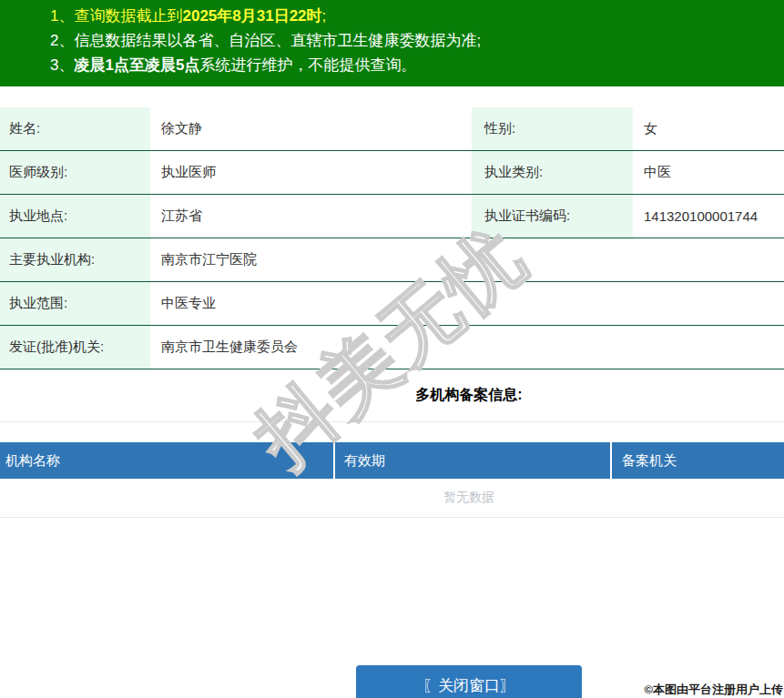 Image resolution: width=784 pixels, height=698 pixels. What do you see at coordinates (277, 40) in the screenshot?
I see `notice-text: 信息数据结果以各省、自治区、直辖市卫生健康委数据为准;` at bounding box center [277, 40].